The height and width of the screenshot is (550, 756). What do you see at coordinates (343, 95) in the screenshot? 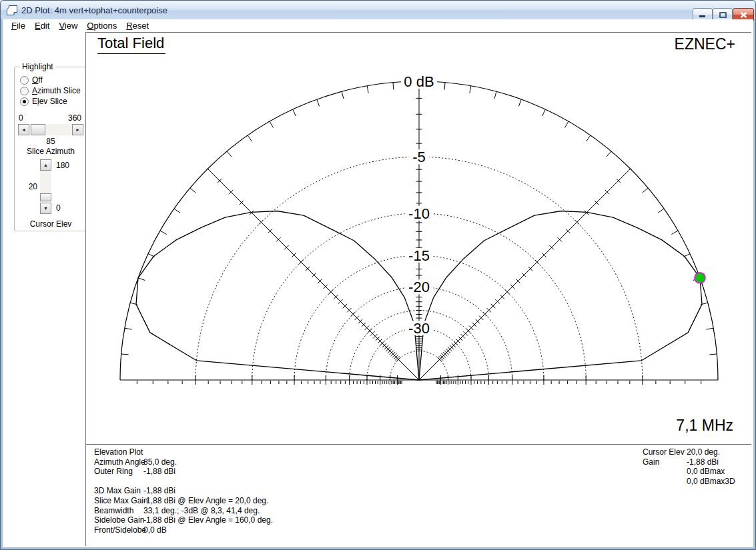
I see `arc-tick-105deg` at bounding box center [343, 95].